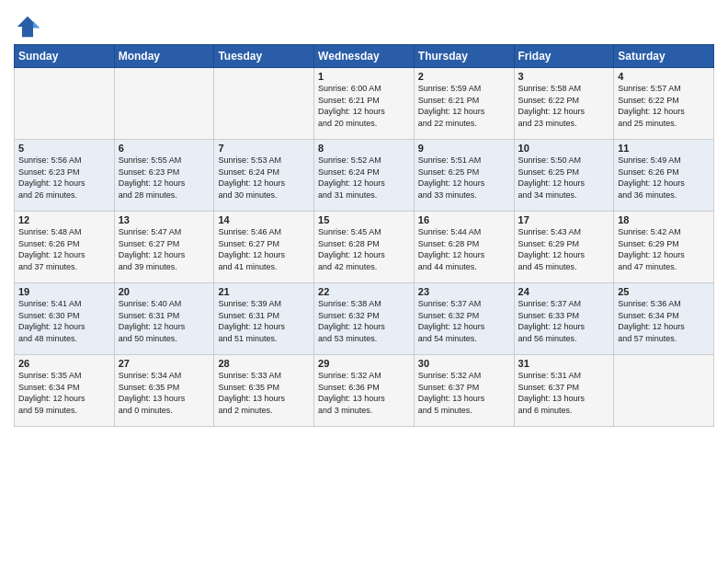  What do you see at coordinates (664, 148) in the screenshot?
I see `day-number: 11` at bounding box center [664, 148].